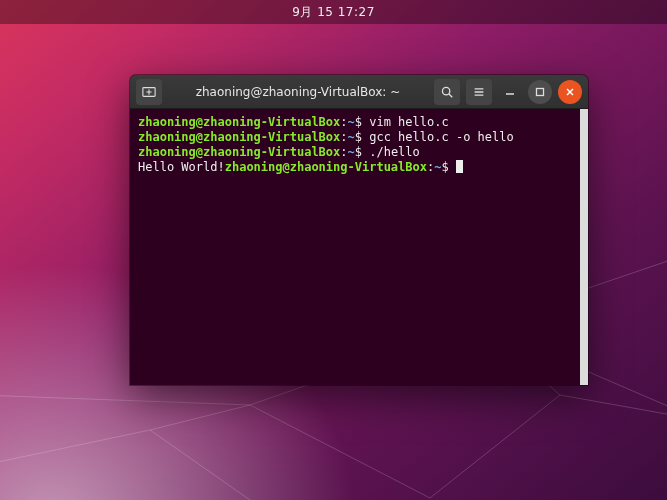  What do you see at coordinates (510, 92) in the screenshot?
I see `minimize-icon` at bounding box center [510, 92].